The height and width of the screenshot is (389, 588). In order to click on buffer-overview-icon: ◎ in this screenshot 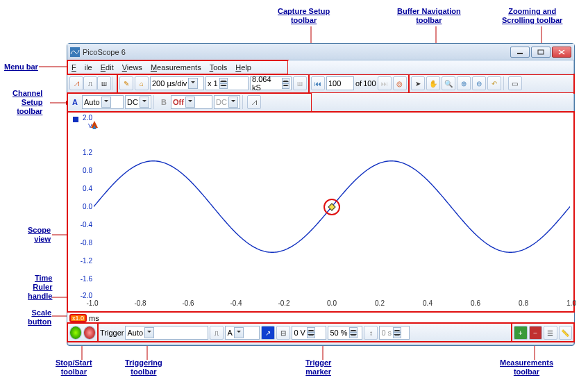, I will do `click(400, 83)`.